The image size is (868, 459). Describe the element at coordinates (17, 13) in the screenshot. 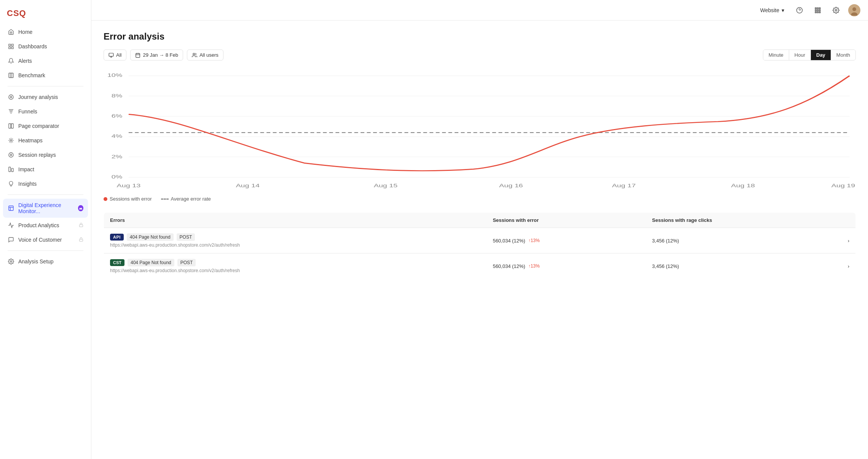

I see `app-logo: CSQ` at that location.